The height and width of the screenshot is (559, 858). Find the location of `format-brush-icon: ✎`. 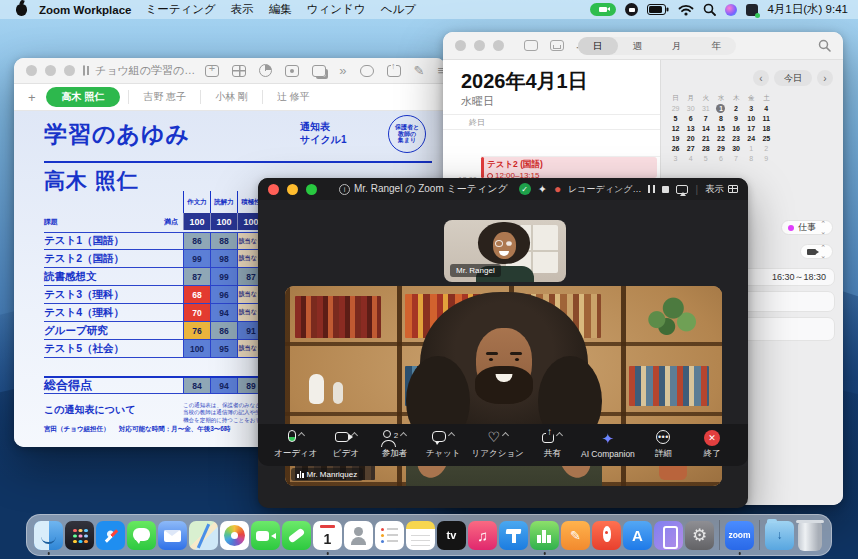

format-brush-icon: ✎ is located at coordinates (420, 70).